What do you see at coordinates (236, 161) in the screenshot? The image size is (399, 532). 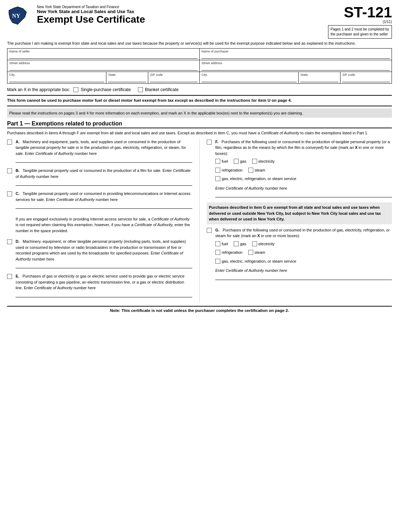 I see `item-f-gas-checkbox` at bounding box center [236, 161].